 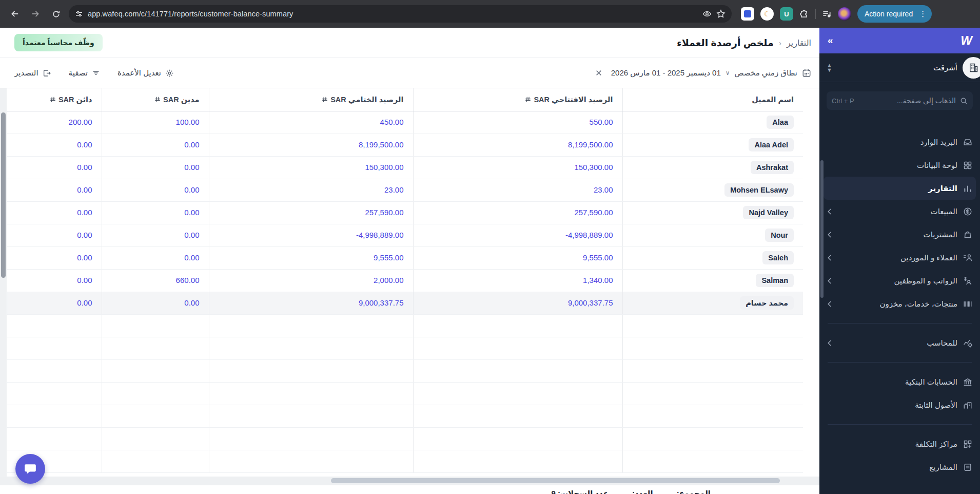 I want to click on cell-customer-name: Alaa, so click(x=713, y=122).